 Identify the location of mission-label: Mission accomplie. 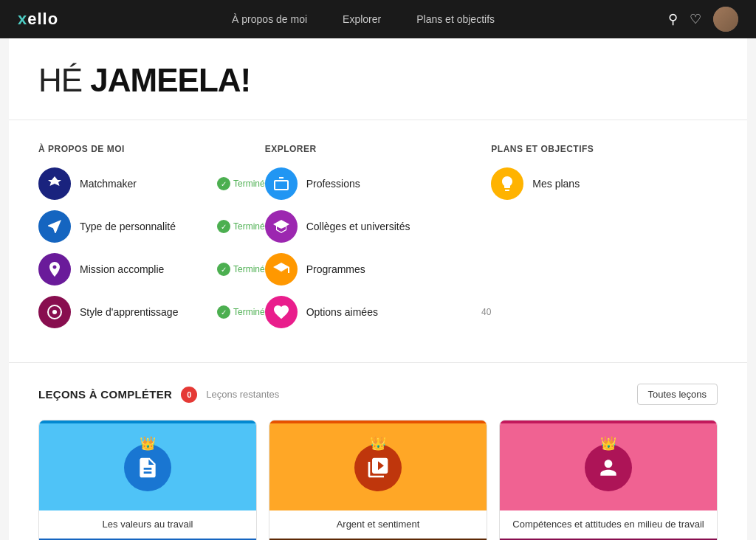
(144, 269).